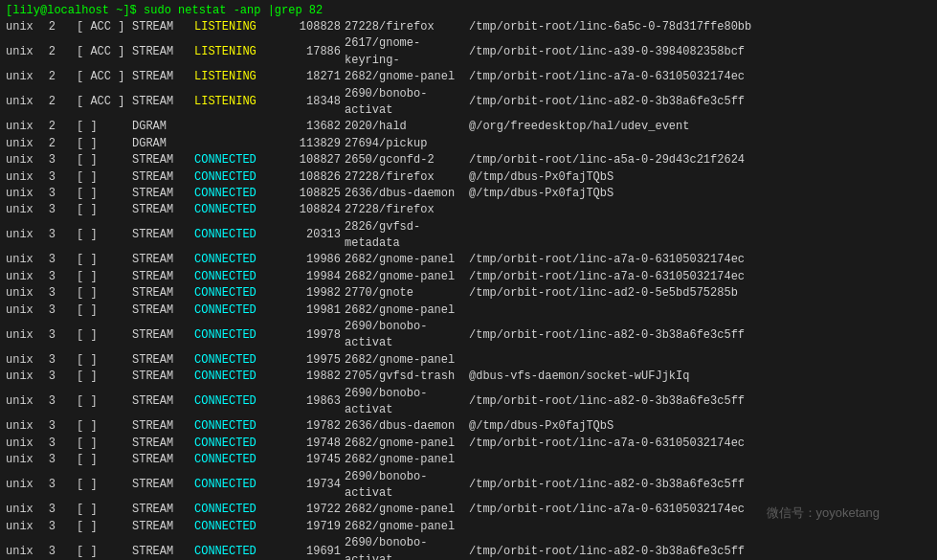 This screenshot has height=560, width=937. I want to click on col-flags: [ ACC ], so click(104, 103).